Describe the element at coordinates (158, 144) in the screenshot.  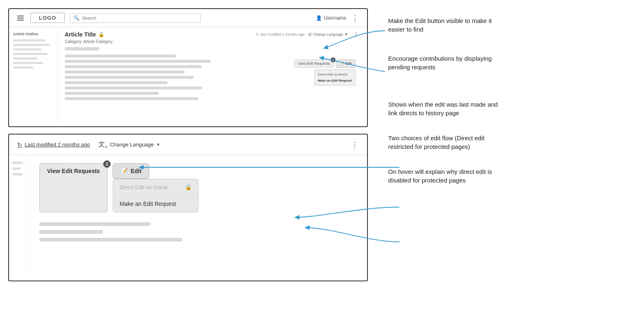
I see `chevron-icon: ▼` at that location.